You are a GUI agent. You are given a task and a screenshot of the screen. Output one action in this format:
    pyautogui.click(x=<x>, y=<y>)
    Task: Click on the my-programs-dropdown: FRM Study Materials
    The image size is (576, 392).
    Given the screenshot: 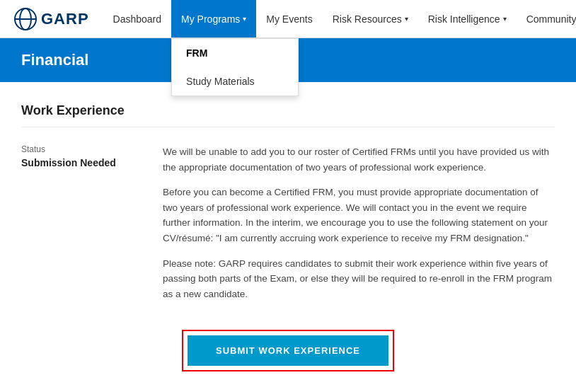 What is the action you would take?
    pyautogui.click(x=235, y=67)
    